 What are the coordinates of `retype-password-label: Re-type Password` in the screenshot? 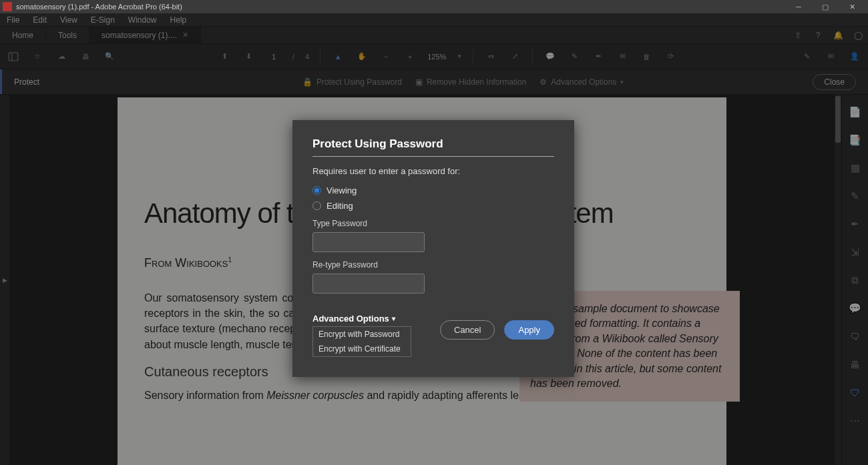 It's located at (433, 265).